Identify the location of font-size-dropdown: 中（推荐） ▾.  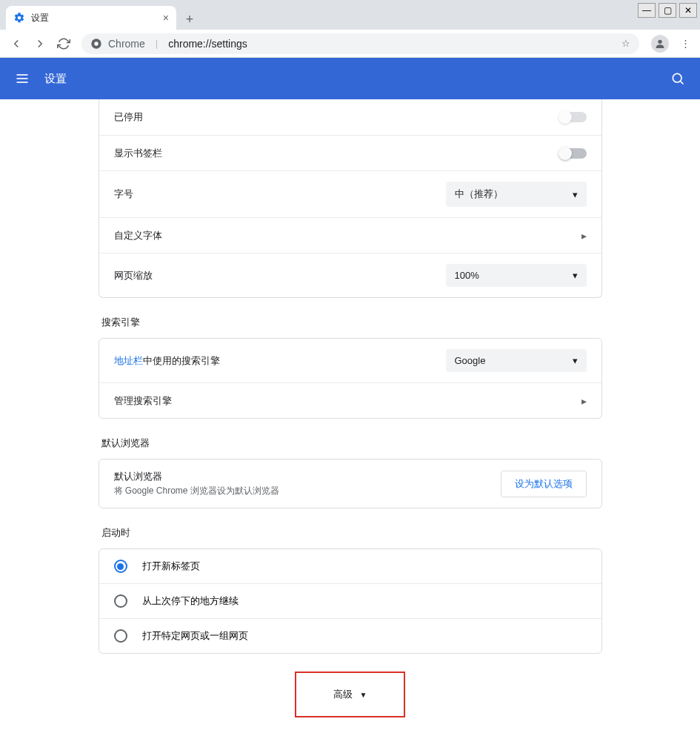
(516, 194).